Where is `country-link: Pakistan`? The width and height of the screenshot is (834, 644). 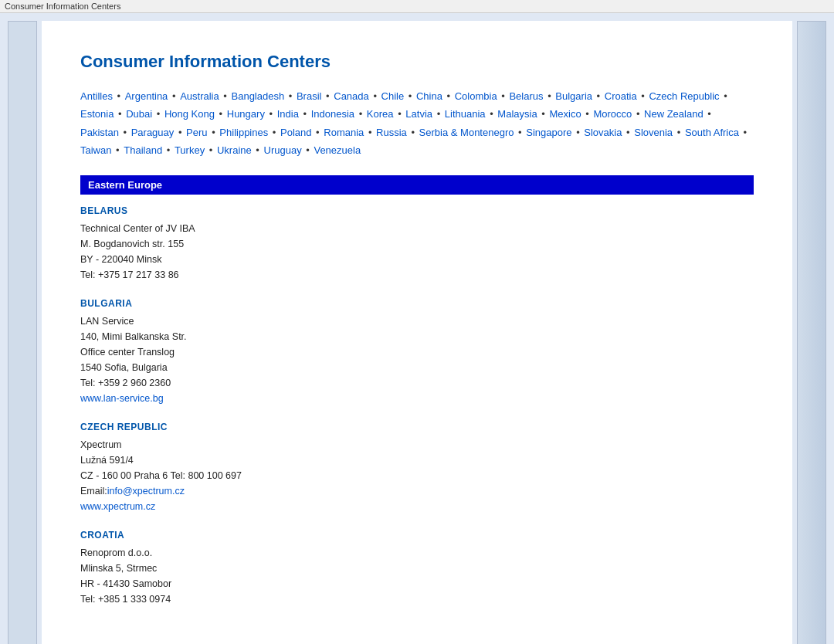
country-link: Pakistan is located at coordinates (100, 133).